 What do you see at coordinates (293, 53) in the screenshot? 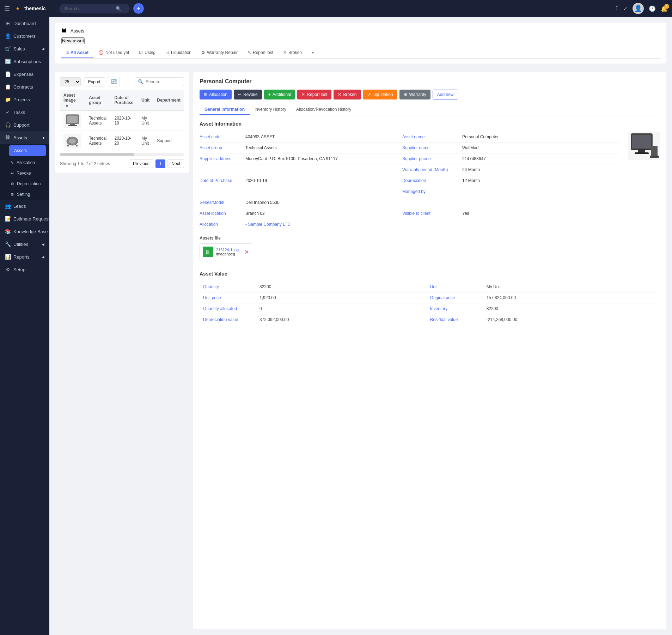
I see `tab-broken: ✕ Broken` at bounding box center [293, 53].